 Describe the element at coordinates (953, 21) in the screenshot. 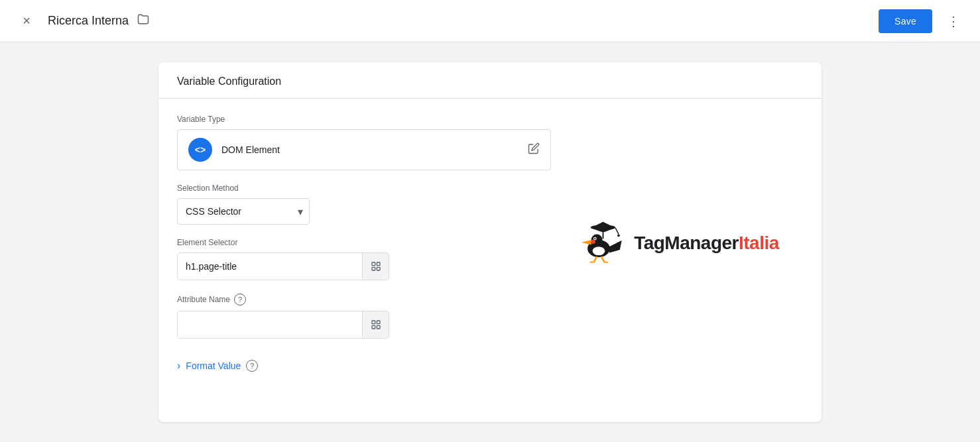

I see `more-icon: ⋮` at that location.